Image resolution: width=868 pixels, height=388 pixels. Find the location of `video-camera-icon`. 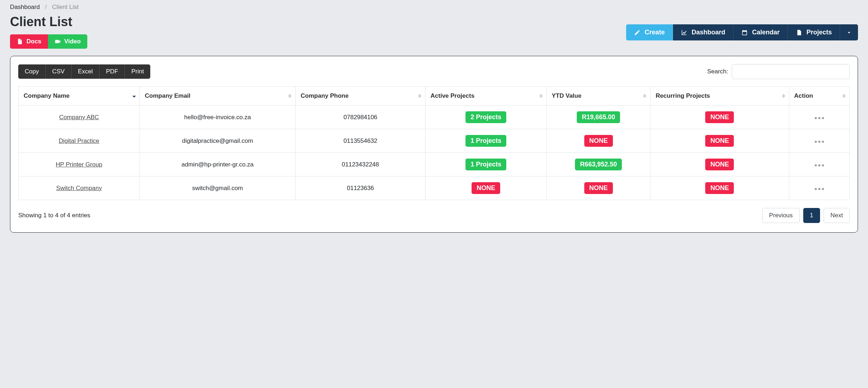

video-camera-icon is located at coordinates (58, 42).